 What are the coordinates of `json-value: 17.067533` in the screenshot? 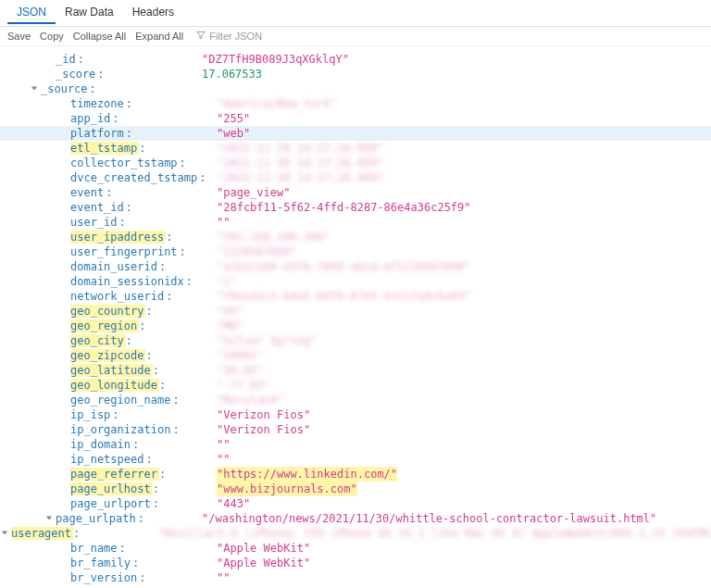 It's located at (231, 74).